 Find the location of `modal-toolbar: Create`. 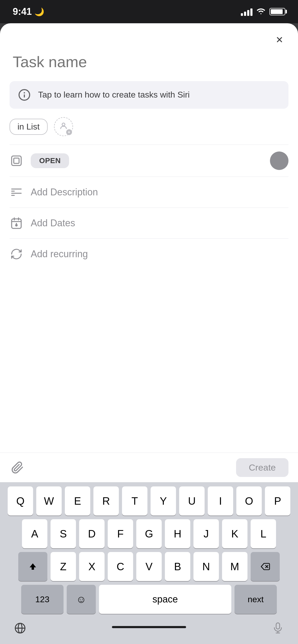

modal-toolbar: Create is located at coordinates (149, 467).